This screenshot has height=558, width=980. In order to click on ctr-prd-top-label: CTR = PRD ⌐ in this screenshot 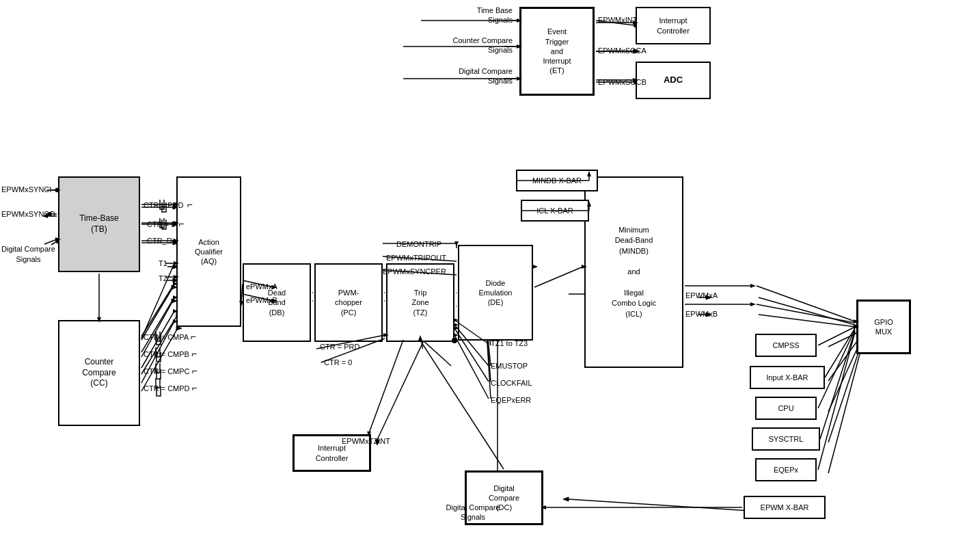, I will do `click(168, 204)`.